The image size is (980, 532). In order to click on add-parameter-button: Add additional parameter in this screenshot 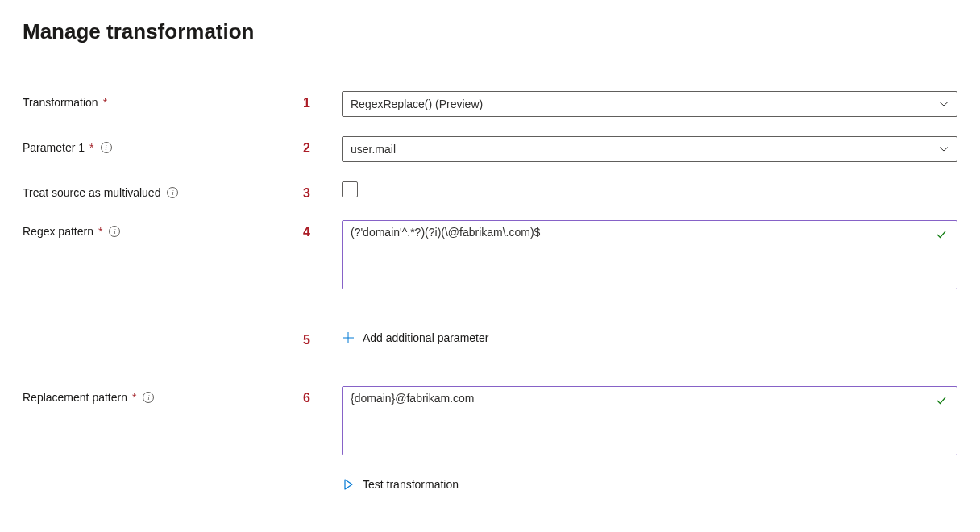, I will do `click(650, 338)`.